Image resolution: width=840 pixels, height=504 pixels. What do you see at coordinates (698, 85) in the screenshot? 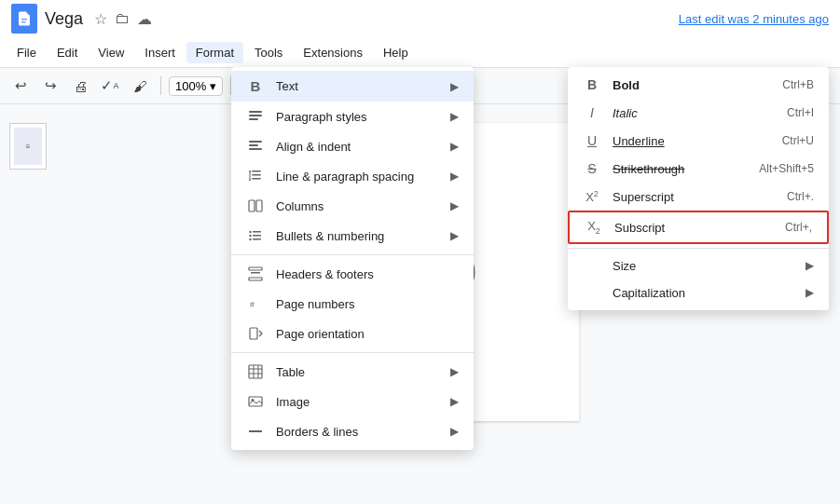
I see `text-bold-item: B Bold Ctrl+B` at bounding box center [698, 85].